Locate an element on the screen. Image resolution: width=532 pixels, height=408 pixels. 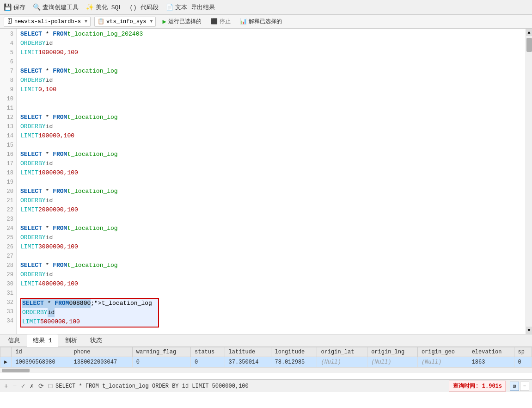
query-builder-button: 🔍 查询创建工具 is located at coordinates (55, 7).